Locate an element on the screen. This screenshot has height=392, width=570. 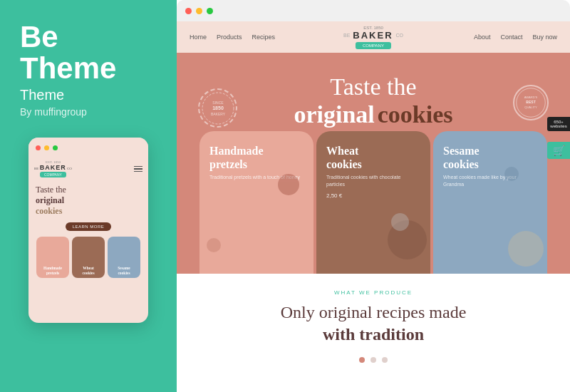
mobile-hamburger is located at coordinates (138, 170).